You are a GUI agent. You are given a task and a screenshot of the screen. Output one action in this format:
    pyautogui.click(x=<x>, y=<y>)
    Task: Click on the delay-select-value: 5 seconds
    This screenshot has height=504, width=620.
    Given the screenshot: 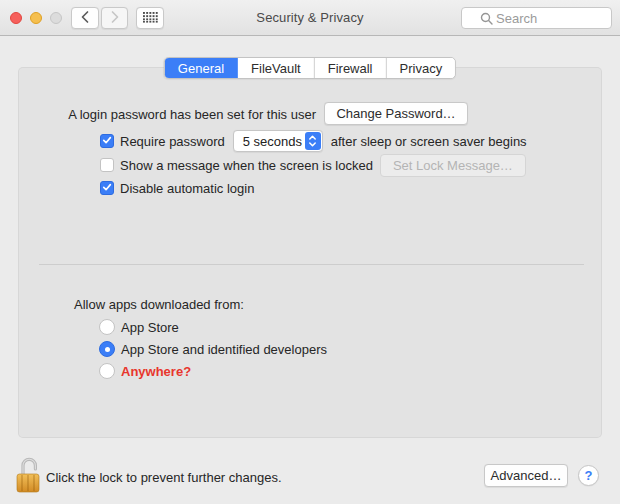 What is the action you would take?
    pyautogui.click(x=272, y=142)
    